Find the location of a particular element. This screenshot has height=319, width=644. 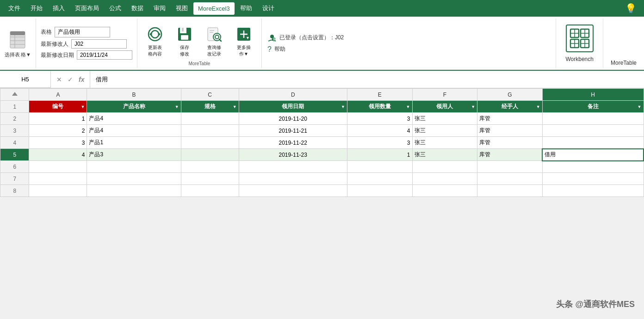

filter-arrow-A: ▼ is located at coordinates (83, 107).